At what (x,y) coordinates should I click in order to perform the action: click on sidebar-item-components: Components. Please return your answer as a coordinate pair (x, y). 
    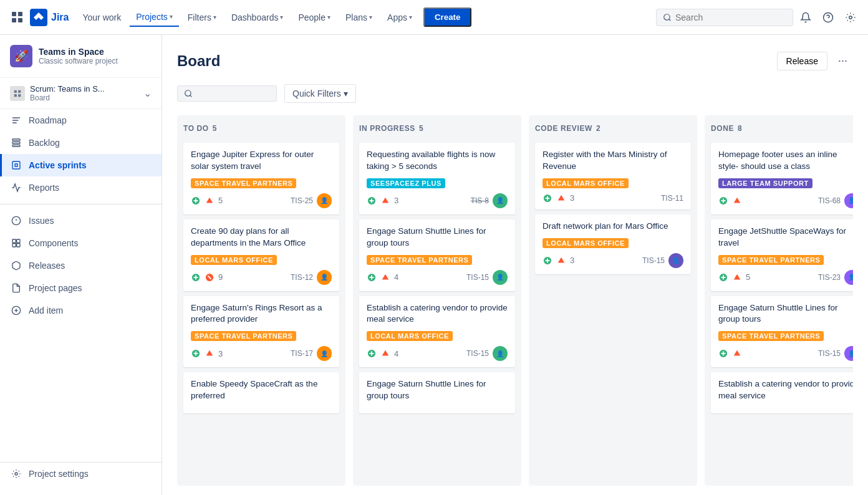
    Looking at the image, I should click on (81, 243).